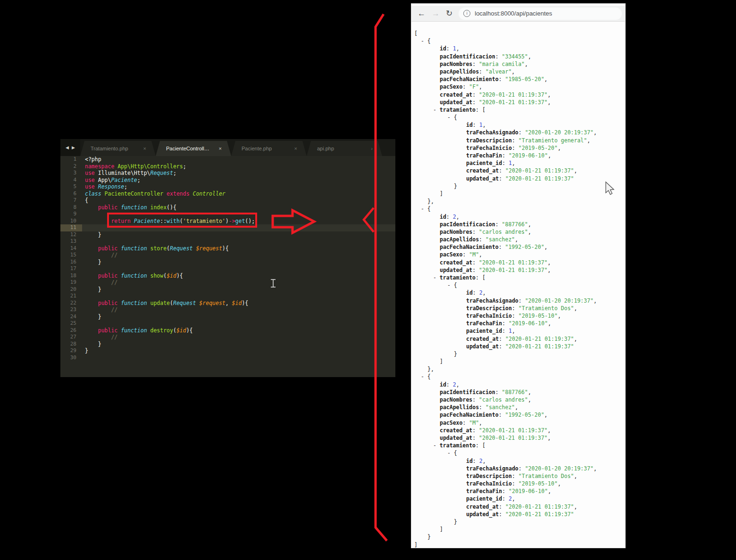 This screenshot has width=736, height=560. I want to click on line-number: 20, so click(71, 289).